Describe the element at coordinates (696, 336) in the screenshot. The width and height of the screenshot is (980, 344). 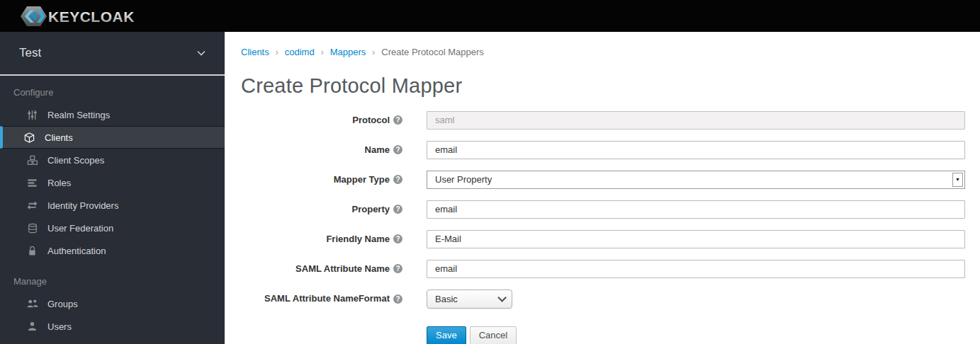
I see `form-actions: Save Cancel` at that location.